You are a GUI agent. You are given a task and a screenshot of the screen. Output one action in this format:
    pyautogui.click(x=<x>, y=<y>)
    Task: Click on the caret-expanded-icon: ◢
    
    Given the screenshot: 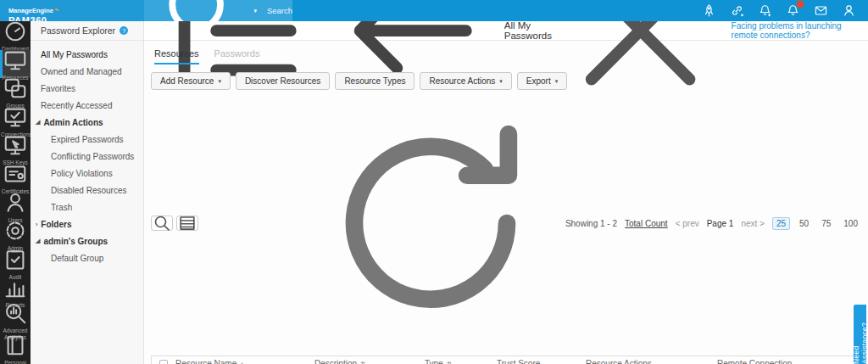 What is the action you would take?
    pyautogui.click(x=37, y=241)
    